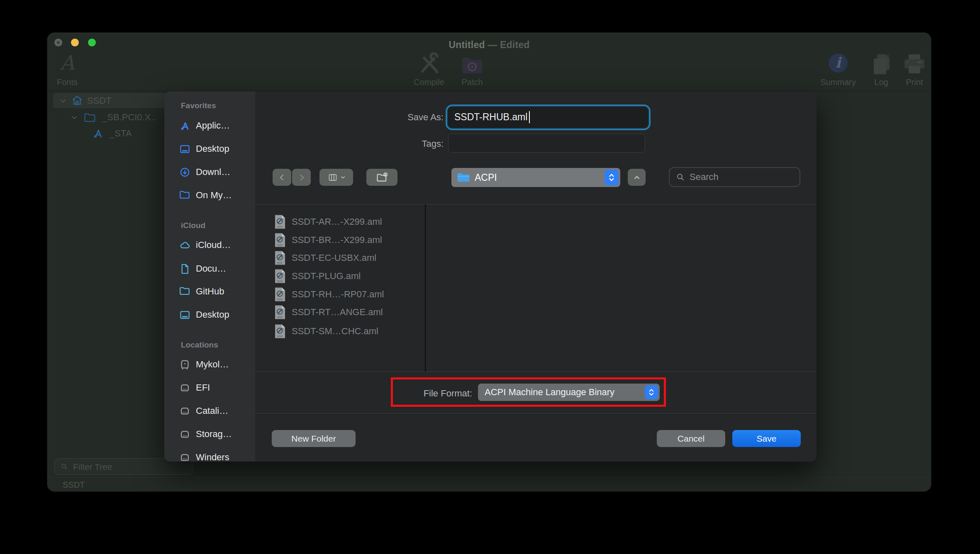 The width and height of the screenshot is (980, 554). I want to click on patch-icon, so click(472, 65).